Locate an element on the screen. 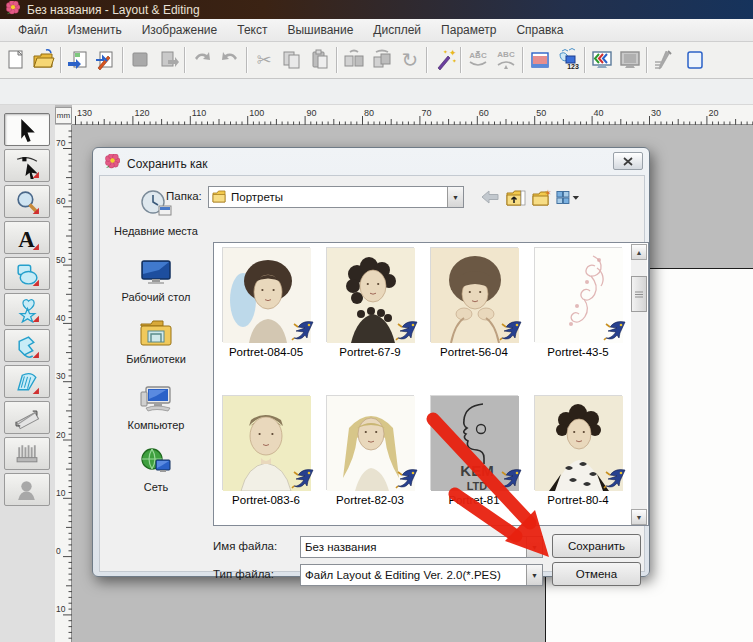  text-arc-up-button: ABC is located at coordinates (506, 60).